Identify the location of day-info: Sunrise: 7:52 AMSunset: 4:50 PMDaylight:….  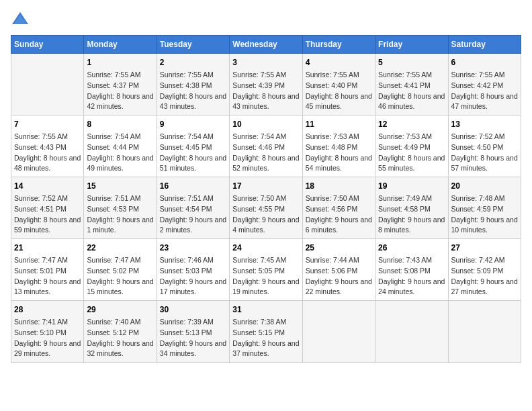
(485, 153).